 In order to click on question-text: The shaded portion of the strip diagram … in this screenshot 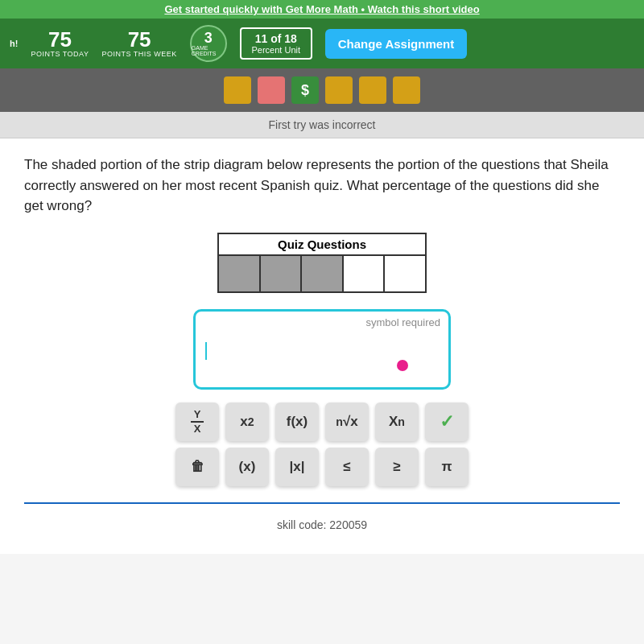, I will do `click(322, 185)`.